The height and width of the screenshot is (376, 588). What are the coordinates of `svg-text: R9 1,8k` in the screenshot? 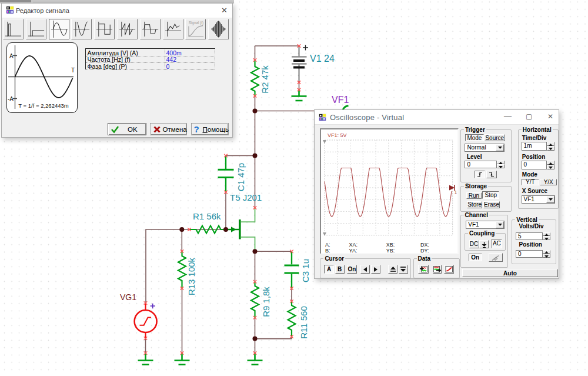 It's located at (266, 302).